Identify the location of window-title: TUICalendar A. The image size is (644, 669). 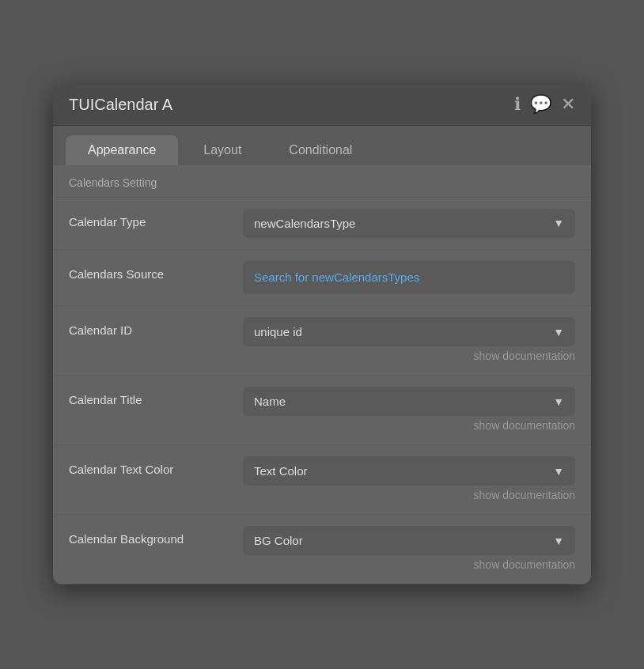
(120, 104).